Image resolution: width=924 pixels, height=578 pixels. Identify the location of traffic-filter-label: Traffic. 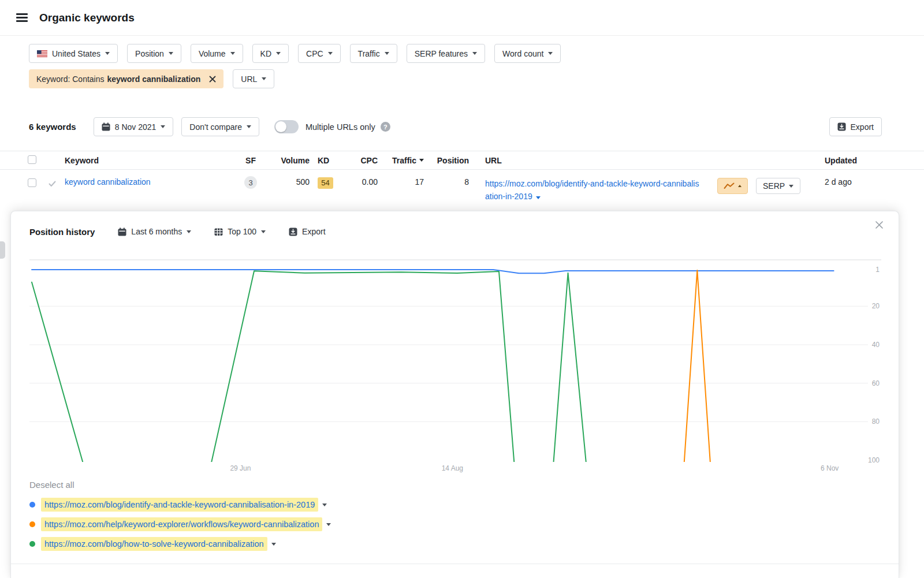
(369, 54).